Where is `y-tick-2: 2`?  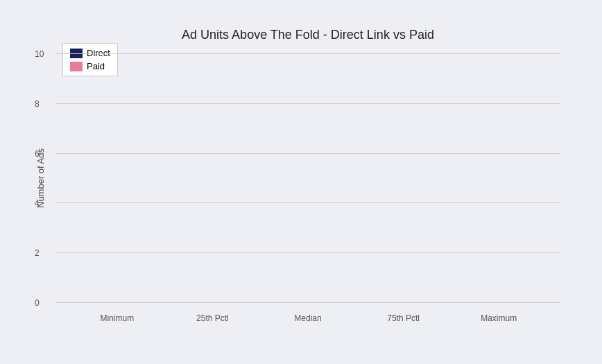
y-tick-2: 2 is located at coordinates (37, 253).